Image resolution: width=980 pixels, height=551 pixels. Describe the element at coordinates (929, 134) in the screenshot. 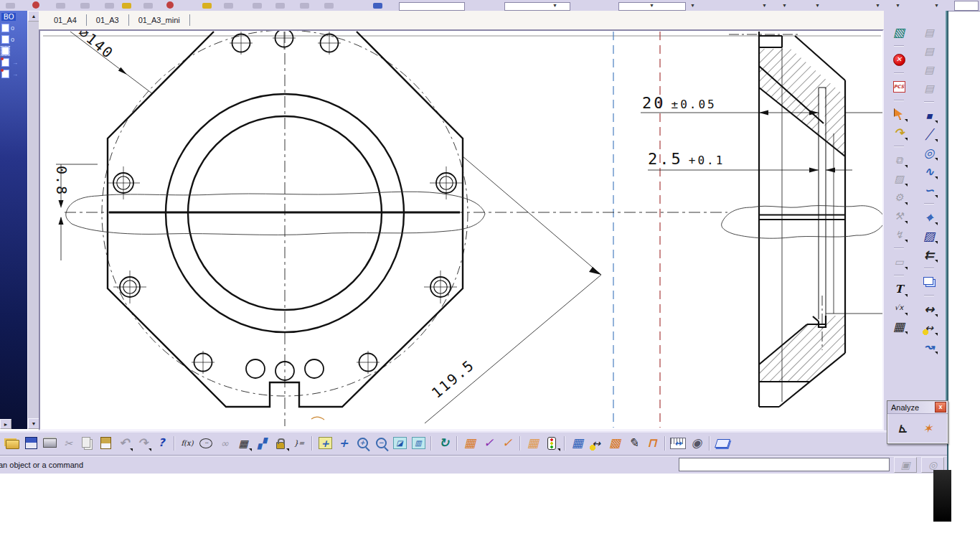

I see `line-icon: ╱` at that location.